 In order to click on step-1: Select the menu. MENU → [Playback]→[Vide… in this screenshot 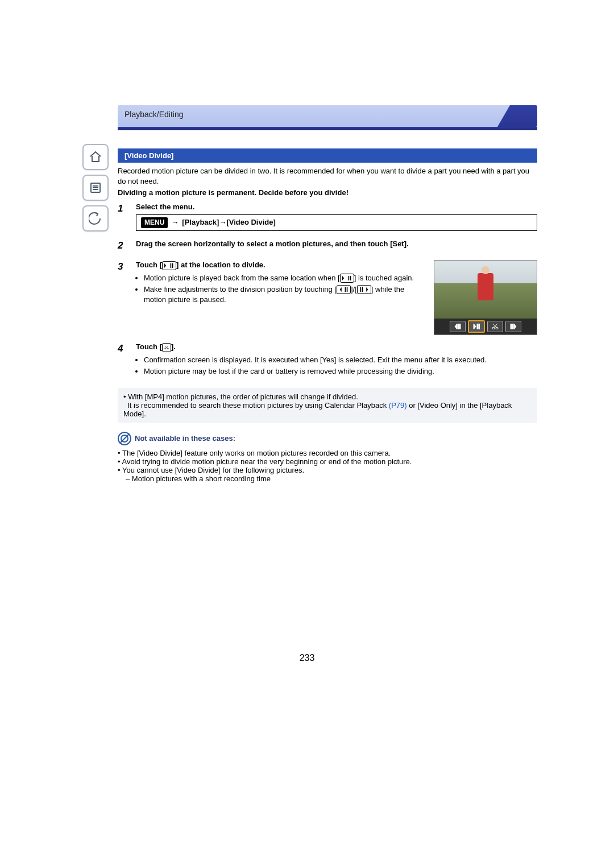, I will do `click(337, 216)`.